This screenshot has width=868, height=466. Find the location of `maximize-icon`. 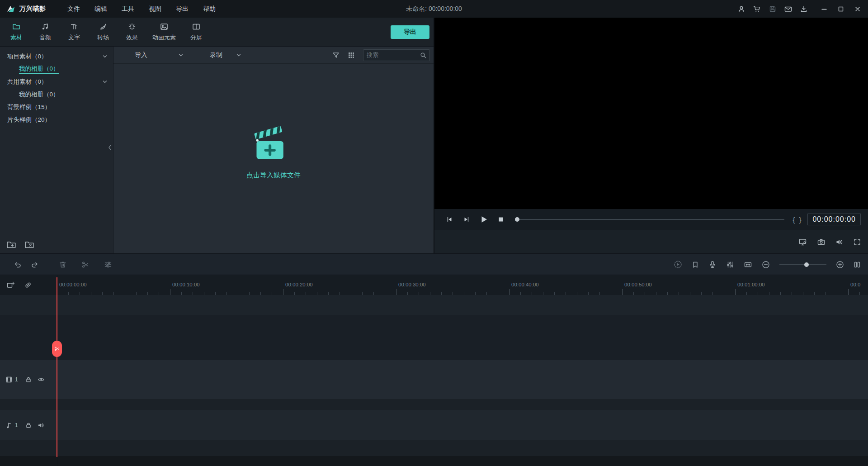

maximize-icon is located at coordinates (841, 9).